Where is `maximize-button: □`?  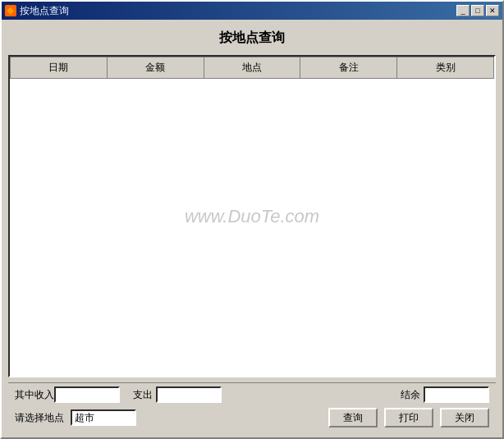
maximize-button: □ is located at coordinates (478, 11).